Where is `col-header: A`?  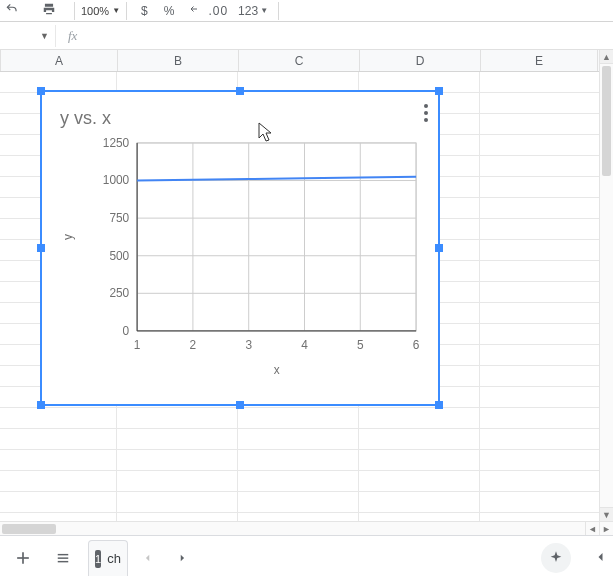 col-header: A is located at coordinates (60, 60).